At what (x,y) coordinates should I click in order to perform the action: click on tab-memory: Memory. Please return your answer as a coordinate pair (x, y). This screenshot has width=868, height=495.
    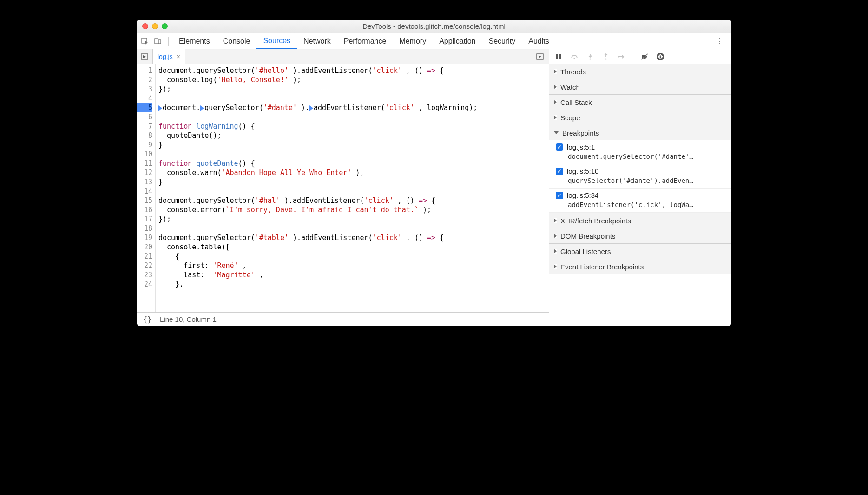
    Looking at the image, I should click on (413, 41).